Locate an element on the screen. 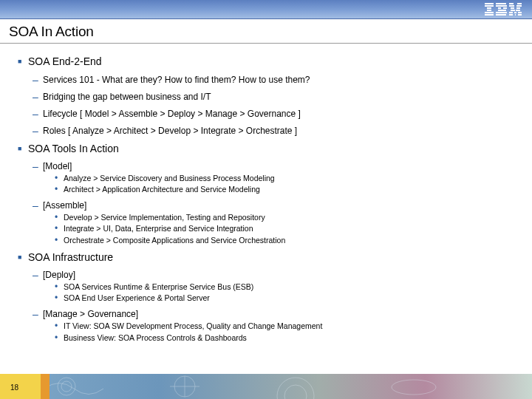 The image size is (532, 399). section-heading: SOA End-2-End is located at coordinates (271, 62).